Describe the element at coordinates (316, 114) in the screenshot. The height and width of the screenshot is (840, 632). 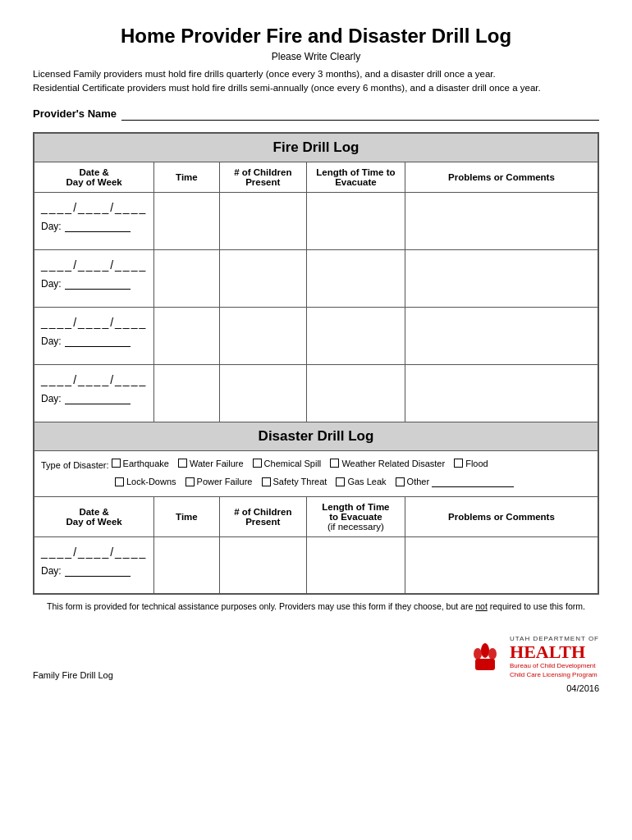
I see `provider-name-field: Provider's Name` at that location.